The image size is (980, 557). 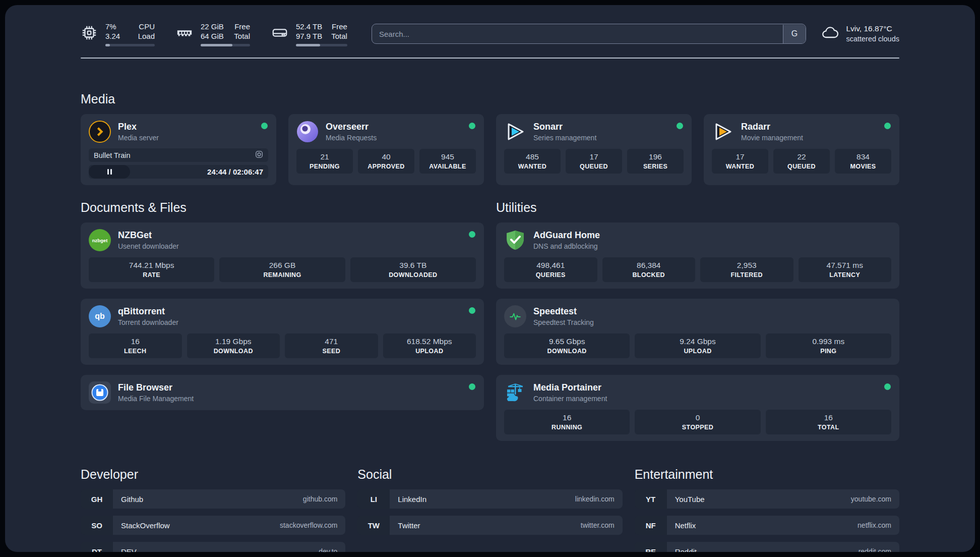 I want to click on app-name: Sonarr, so click(x=565, y=127).